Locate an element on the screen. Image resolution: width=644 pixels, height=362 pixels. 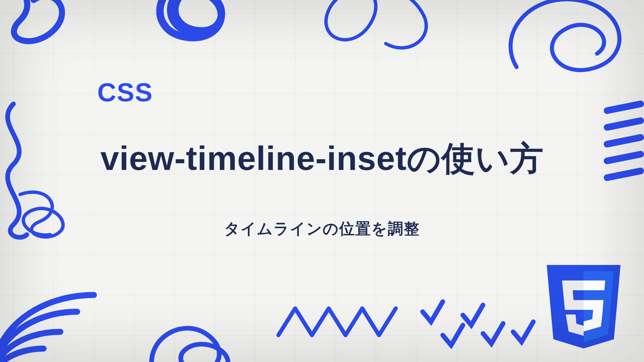
category-label: CSS is located at coordinates (125, 93).